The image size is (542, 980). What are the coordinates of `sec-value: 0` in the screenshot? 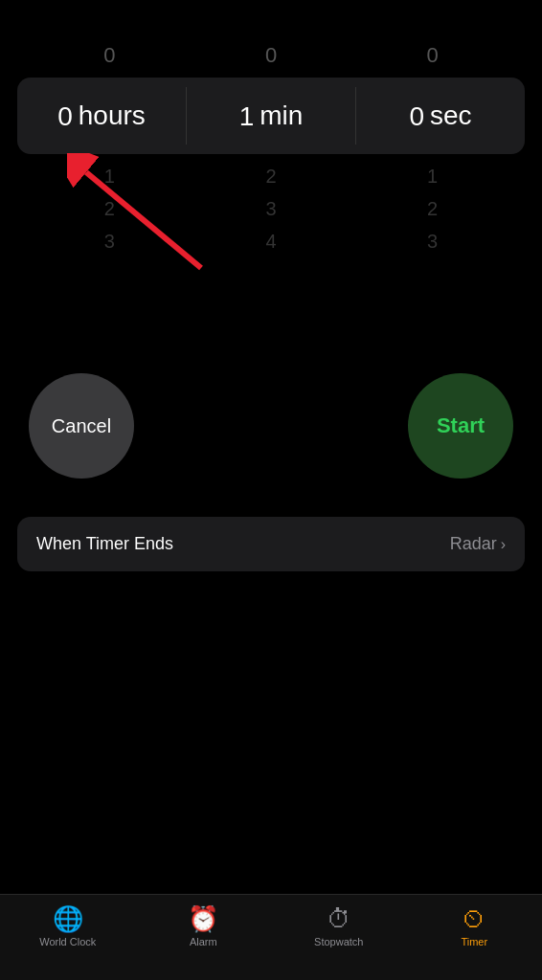 It's located at (417, 117).